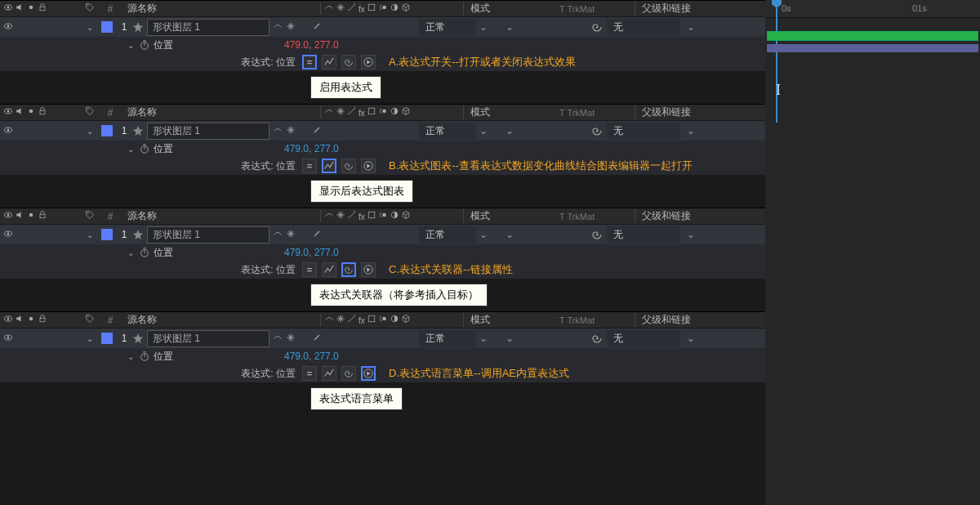 This screenshot has height=505, width=980. I want to click on layer-bar-purple, so click(872, 48).